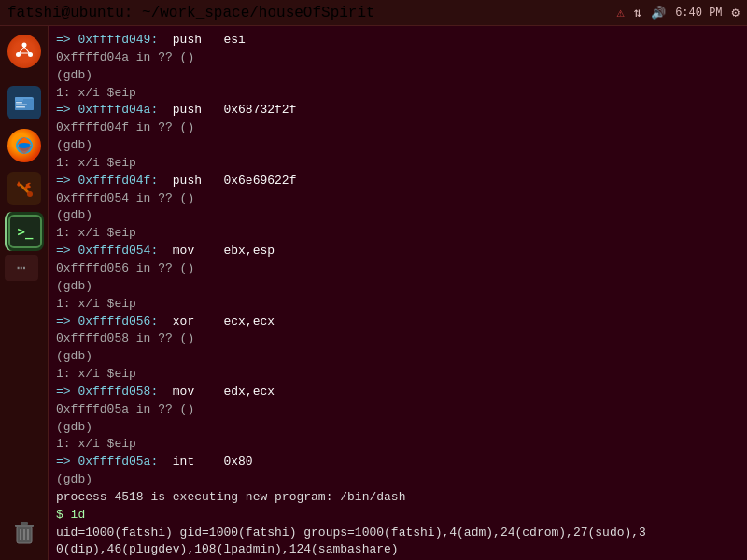  Describe the element at coordinates (398, 181) in the screenshot. I see `terminal-line-9: => 0xffffd04f: push 0x6e69622f` at that location.